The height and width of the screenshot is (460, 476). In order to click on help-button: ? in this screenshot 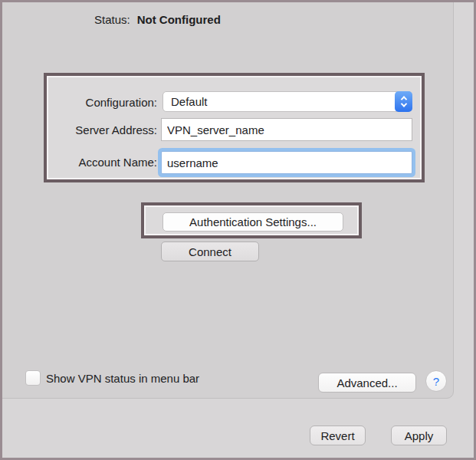, I will do `click(436, 381)`.